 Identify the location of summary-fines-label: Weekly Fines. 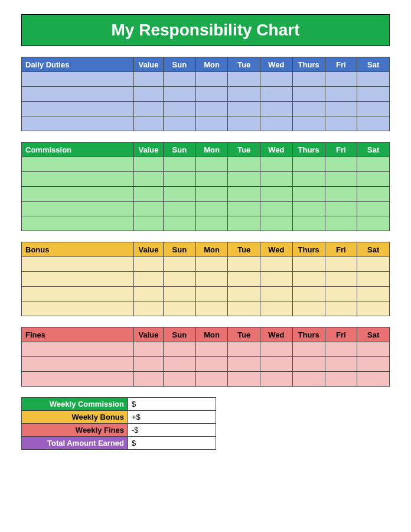
(75, 430).